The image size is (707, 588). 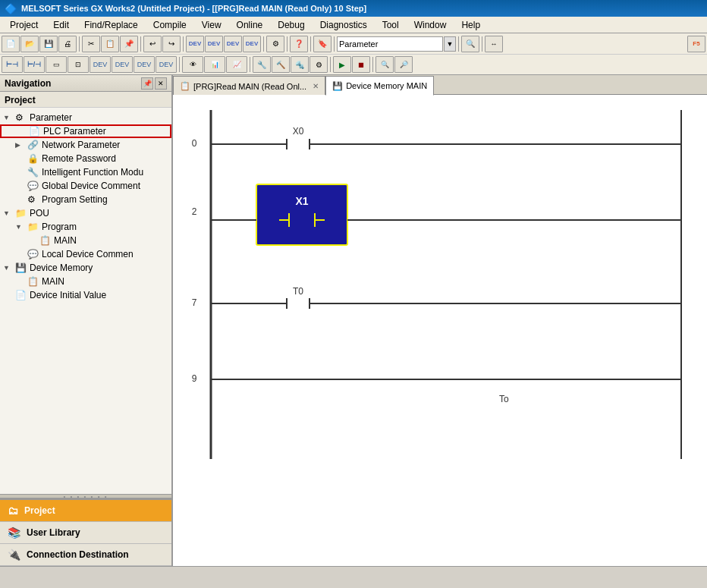 I want to click on icon-device-initial-value: 📄, so click(x=21, y=295).